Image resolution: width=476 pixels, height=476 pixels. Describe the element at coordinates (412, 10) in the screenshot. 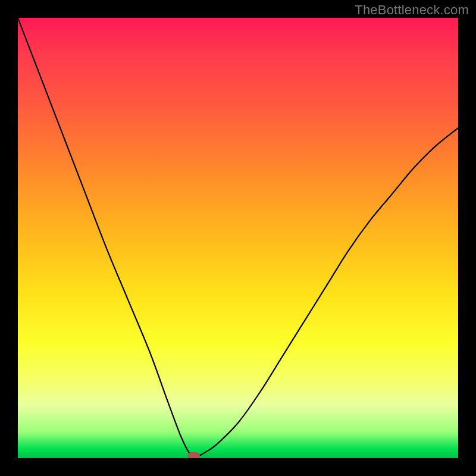

I see `watermark-text: TheBottleneck.com` at that location.